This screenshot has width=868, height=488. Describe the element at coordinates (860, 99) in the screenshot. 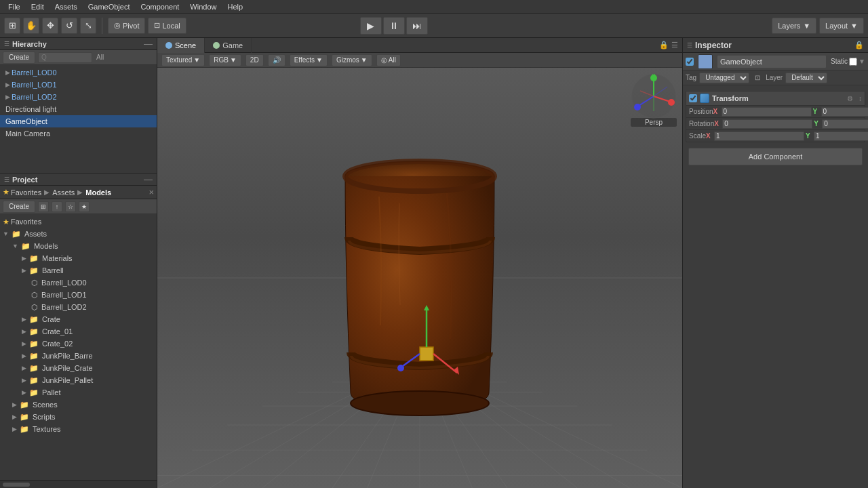

I see `transform-expand-icon: ↕` at that location.